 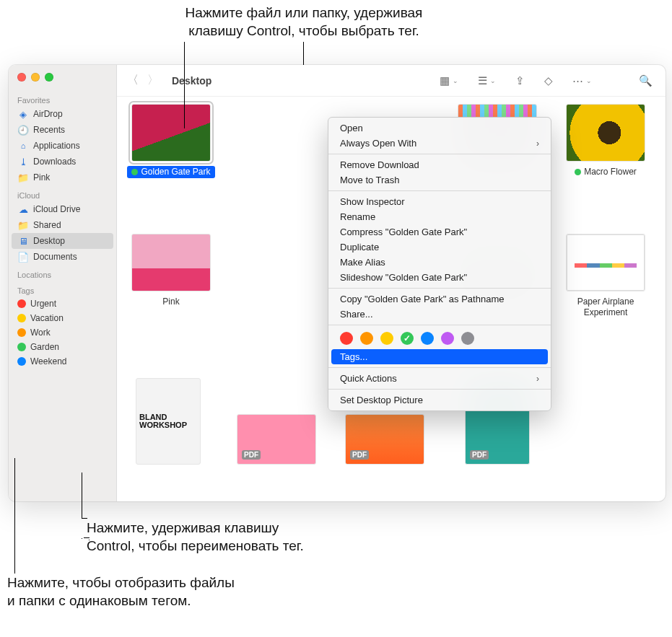 I want to click on view-icons-button: ▦⌄, so click(x=449, y=81).